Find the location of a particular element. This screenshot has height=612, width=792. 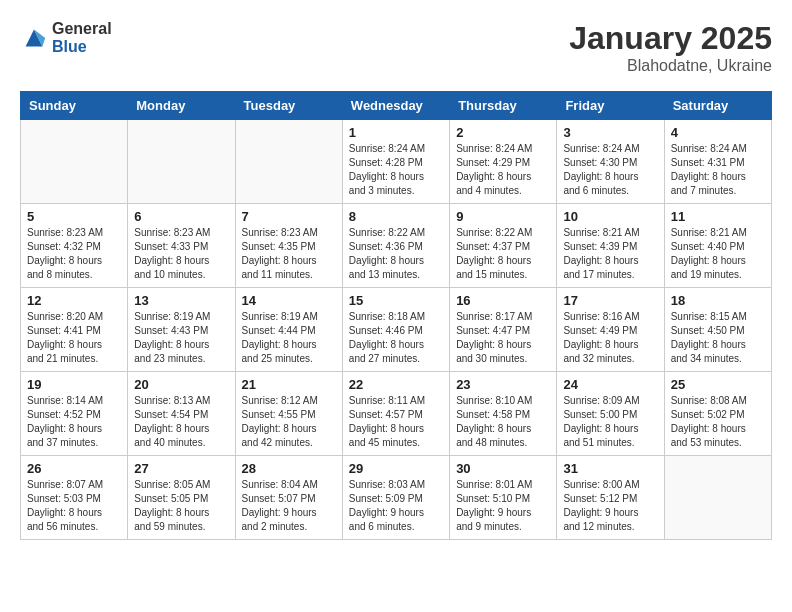

day-info: Sunrise: 8:01 AM Sunset: 5:10 PM Dayligh… is located at coordinates (503, 506).